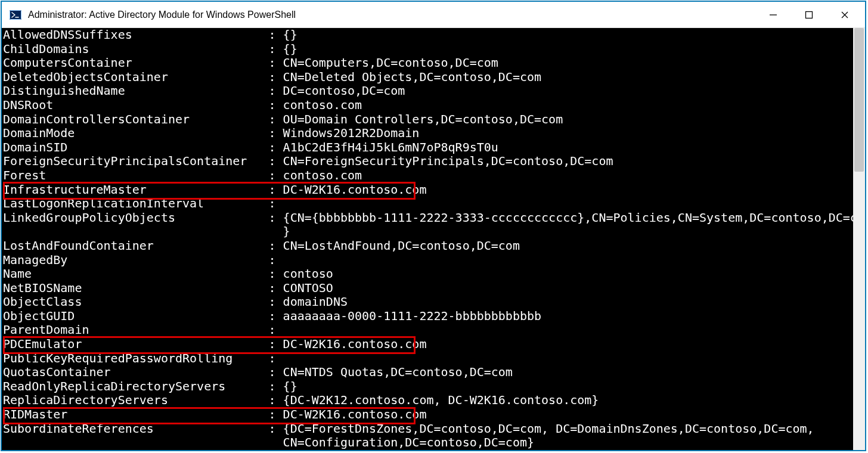 The width and height of the screenshot is (868, 453). I want to click on output-line: DistinguishedName : DC=contoso,DC=com, so click(427, 91).